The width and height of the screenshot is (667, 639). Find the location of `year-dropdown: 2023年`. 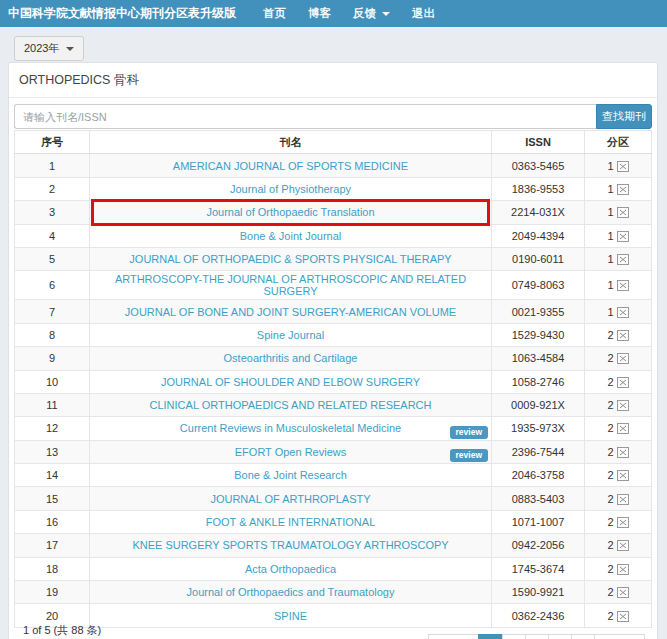

year-dropdown: 2023年 is located at coordinates (49, 48).